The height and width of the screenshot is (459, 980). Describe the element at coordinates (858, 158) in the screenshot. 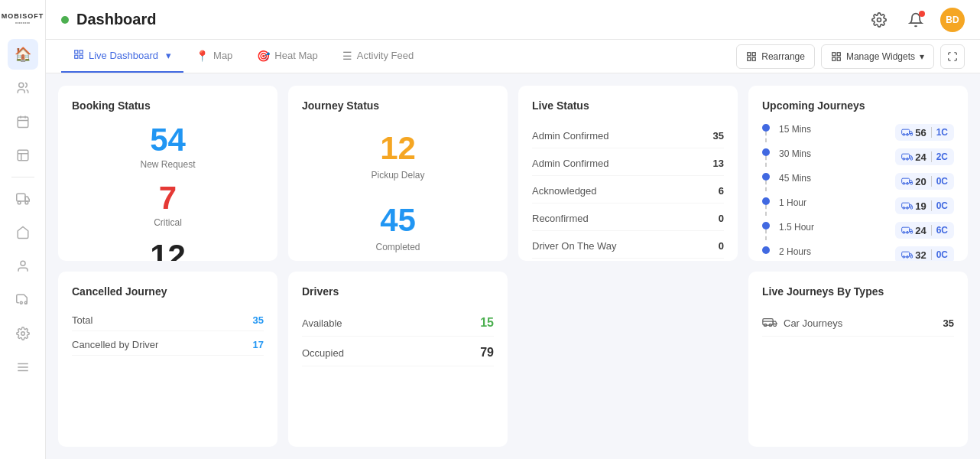

I see `journey-row-1: 30 Mins242C` at that location.